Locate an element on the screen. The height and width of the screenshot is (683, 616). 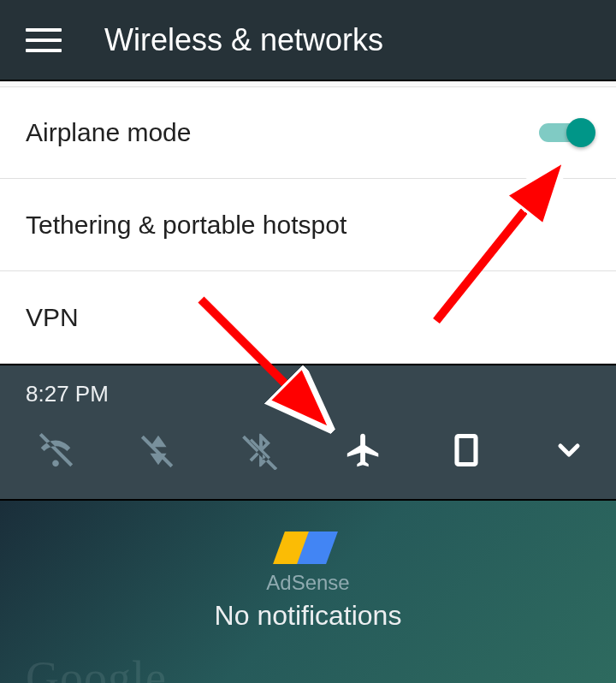
portrait-lock-icon is located at coordinates (466, 450).